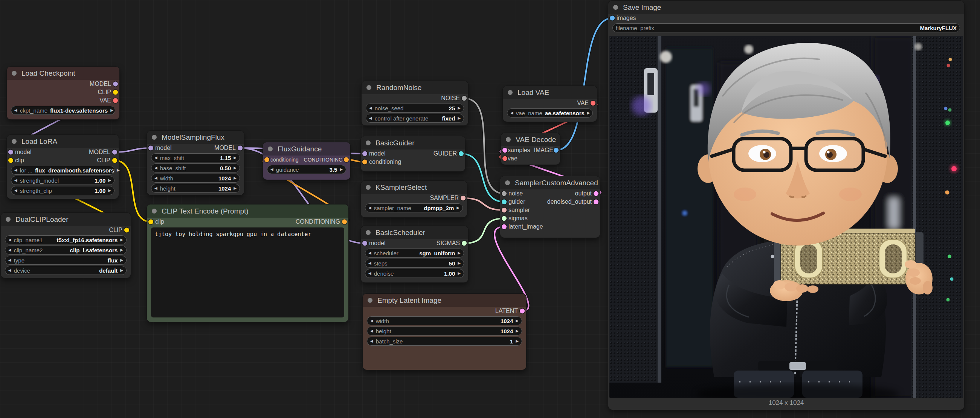  What do you see at coordinates (63, 93) in the screenshot?
I see `node-load-checkpoint: Load Checkpoint MODEL CLIP VAE ckpt_name…` at bounding box center [63, 93].